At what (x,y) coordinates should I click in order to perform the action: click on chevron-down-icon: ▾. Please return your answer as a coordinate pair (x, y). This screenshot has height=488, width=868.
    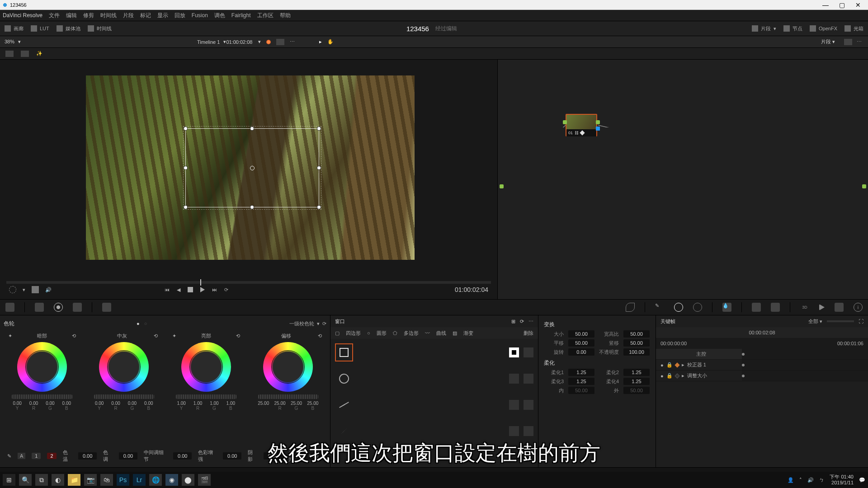
    Looking at the image, I should click on (24, 290).